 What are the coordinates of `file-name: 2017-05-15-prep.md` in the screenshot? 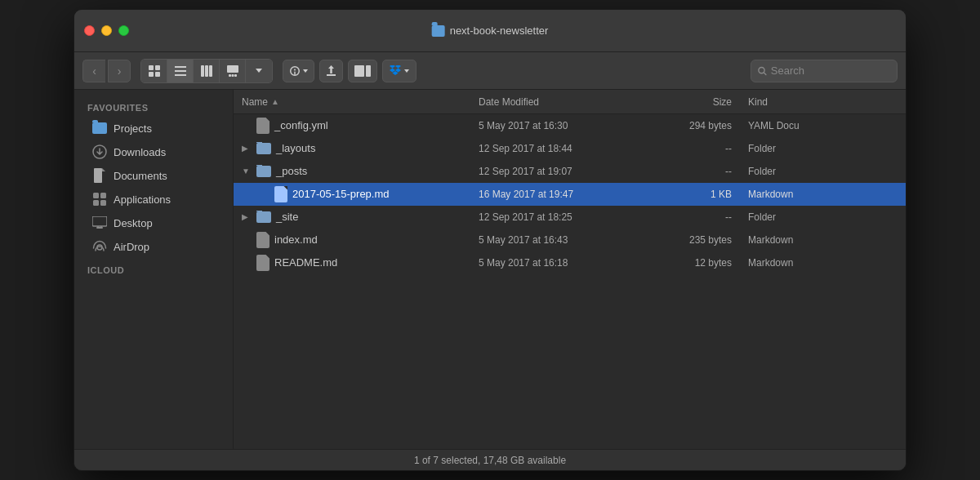 It's located at (341, 194).